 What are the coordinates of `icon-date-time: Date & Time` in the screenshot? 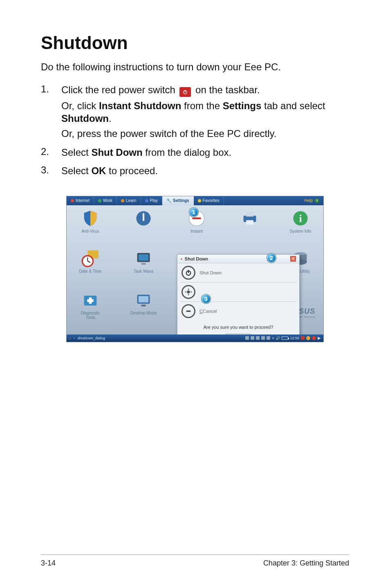 It's located at (90, 262).